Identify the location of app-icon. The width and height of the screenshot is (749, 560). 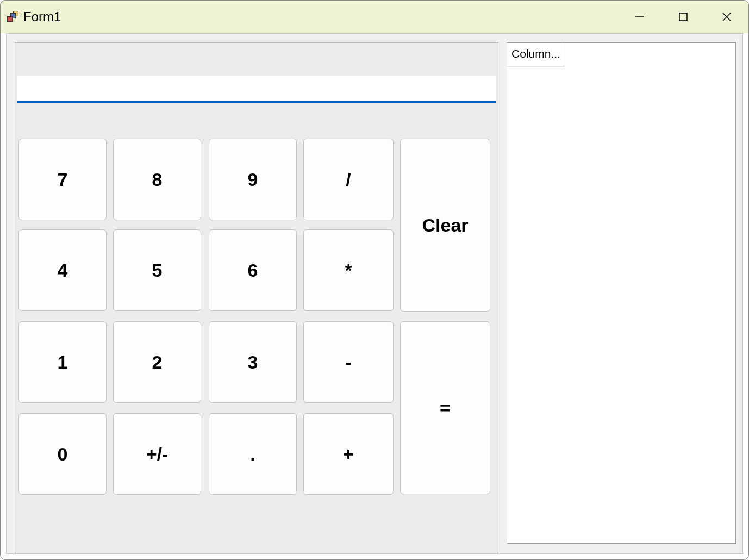
(13, 17).